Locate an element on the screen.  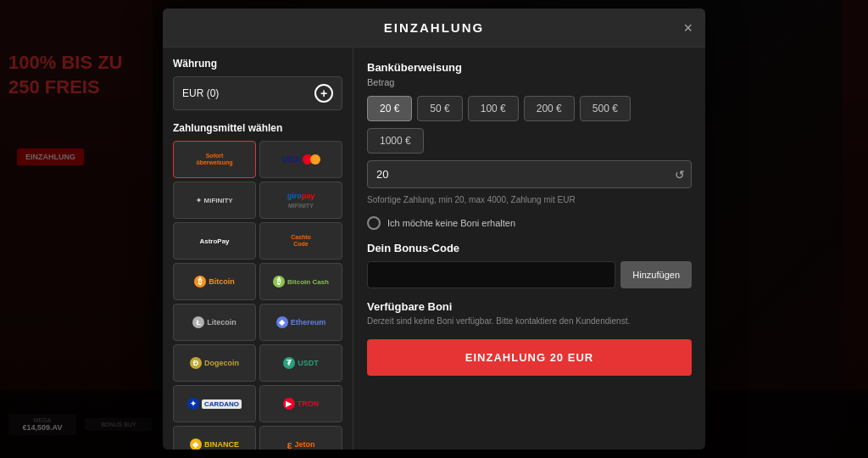
payment-tron: ▶ TRON is located at coordinates (301, 404).